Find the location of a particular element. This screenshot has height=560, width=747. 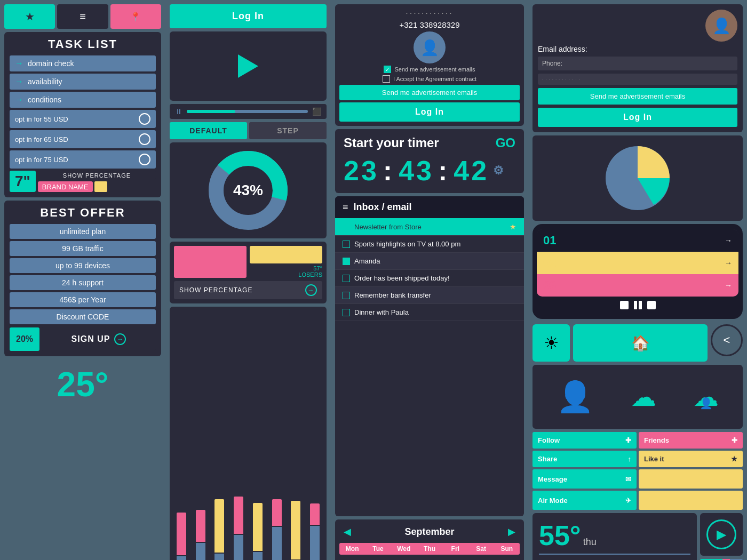

cal-cell: 2 is located at coordinates (481, 558).